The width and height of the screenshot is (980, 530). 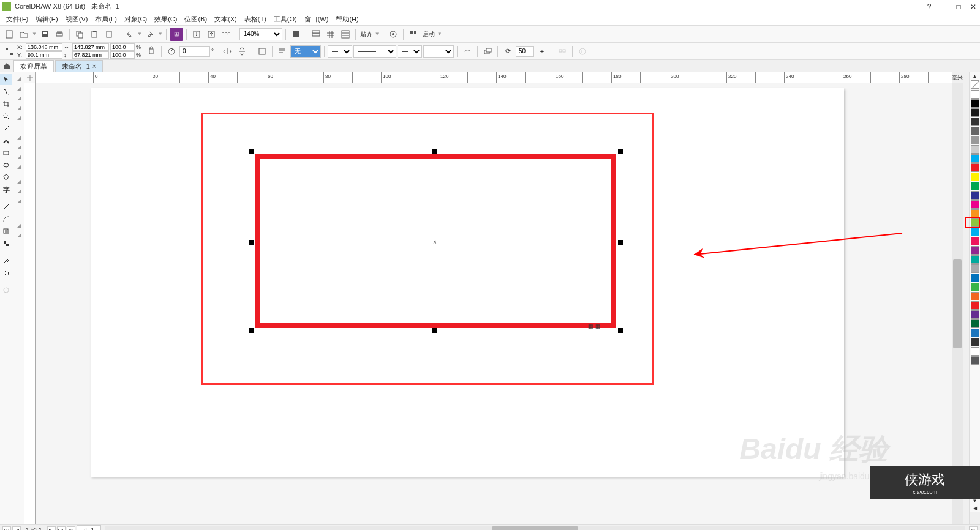 What do you see at coordinates (525, 51) in the screenshot?
I see `spin-input` at bounding box center [525, 51].